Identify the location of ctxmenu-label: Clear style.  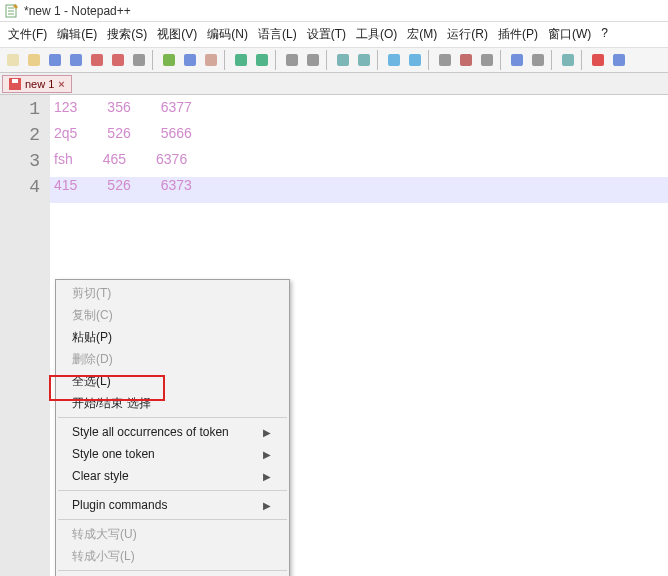
(100, 476).